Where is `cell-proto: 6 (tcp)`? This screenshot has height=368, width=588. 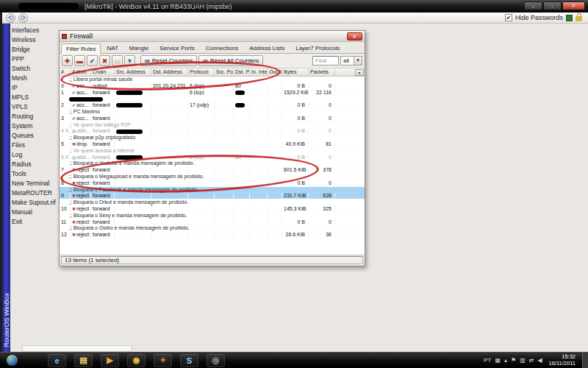
cell-proto: 6 (tcp) is located at coordinates (201, 158).